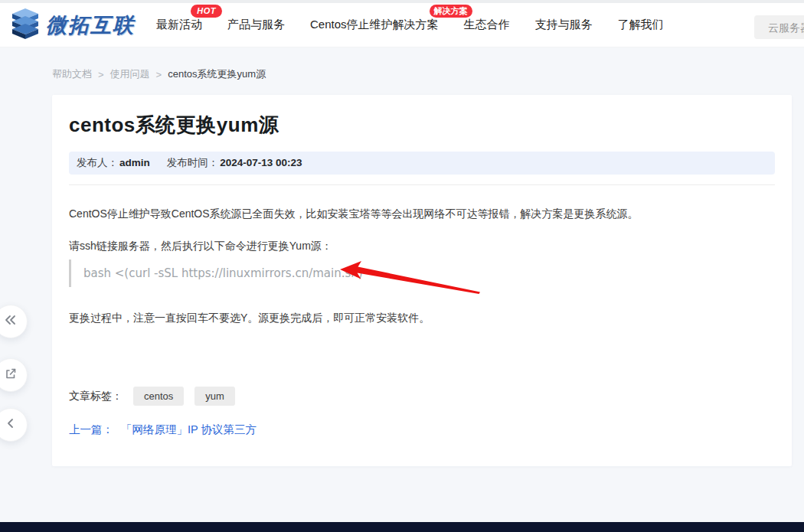 The height and width of the screenshot is (532, 804). What do you see at coordinates (423, 24) in the screenshot?
I see `main-nav: 最新活动 HOT 产品与服务 Centos停止维护解决方案 解决方案 生态合作 …` at bounding box center [423, 24].